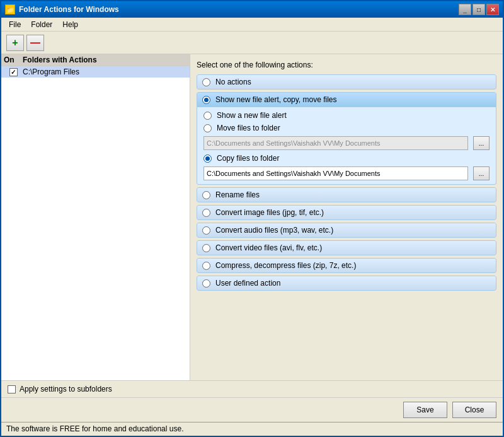 The width and height of the screenshot is (504, 437). I want to click on status-bar: The software is FREE for home and educat…, so click(252, 429).